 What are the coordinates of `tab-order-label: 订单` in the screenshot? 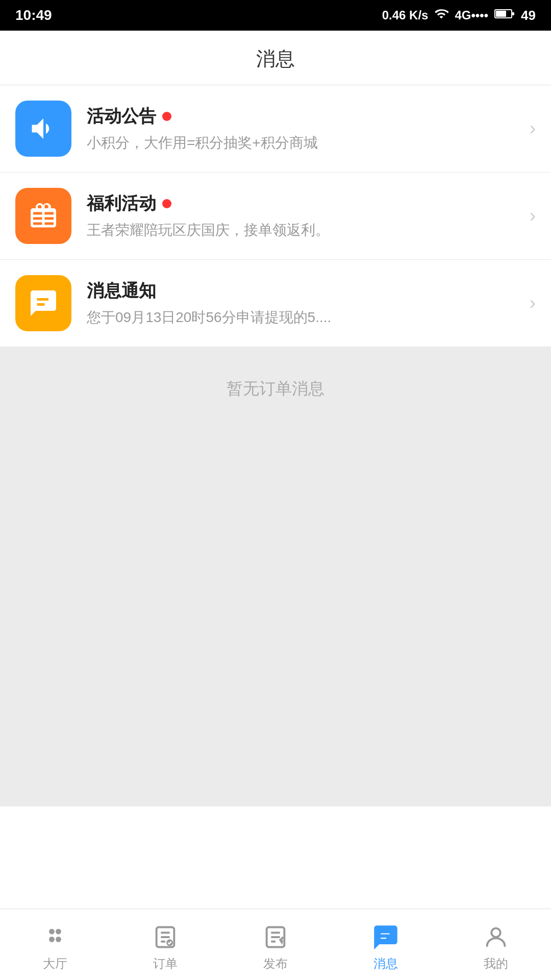 It's located at (165, 964).